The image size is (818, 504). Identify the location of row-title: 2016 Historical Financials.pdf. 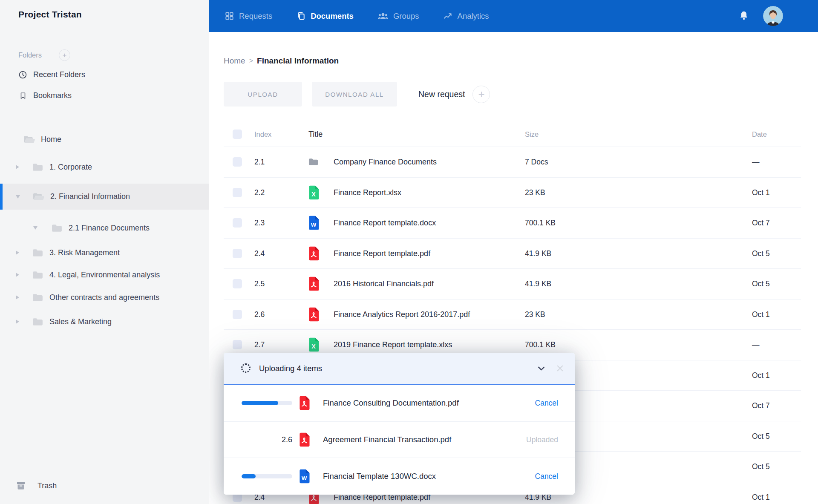
(383, 284).